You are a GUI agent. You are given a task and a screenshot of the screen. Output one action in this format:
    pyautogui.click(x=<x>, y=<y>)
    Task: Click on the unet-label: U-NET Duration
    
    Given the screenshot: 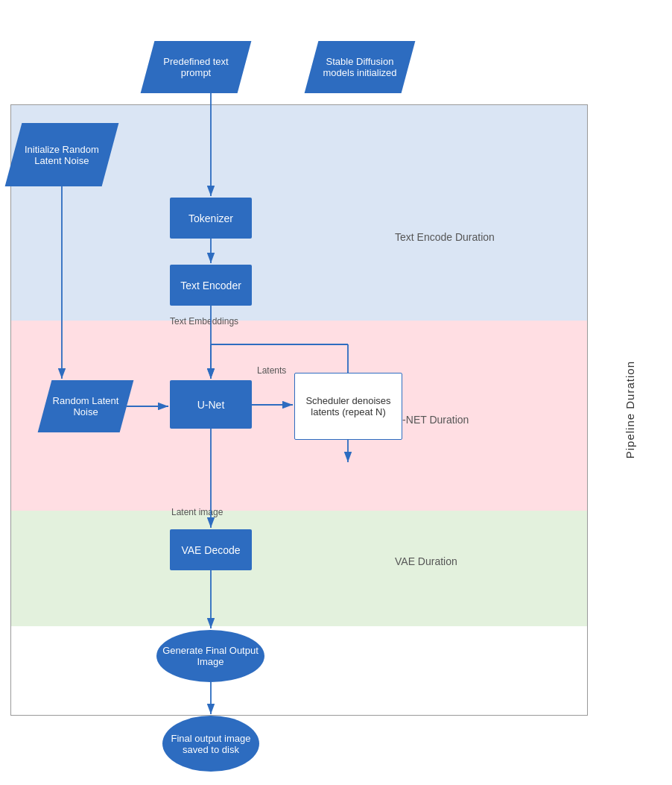 What is the action you would take?
    pyautogui.click(x=432, y=420)
    